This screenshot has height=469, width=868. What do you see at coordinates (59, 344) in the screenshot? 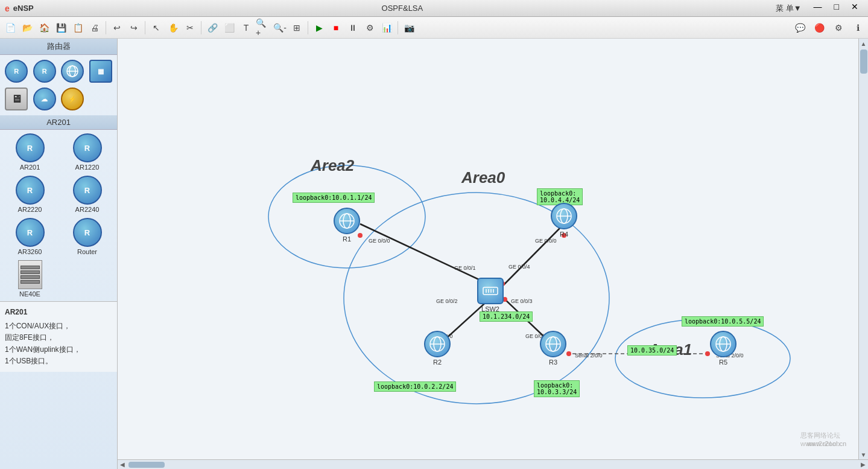
I see `desc-text: 1个CON/AUX接口，固定8FE接口，1个WAN侧uplink接口，1个USB…` at bounding box center [59, 344].